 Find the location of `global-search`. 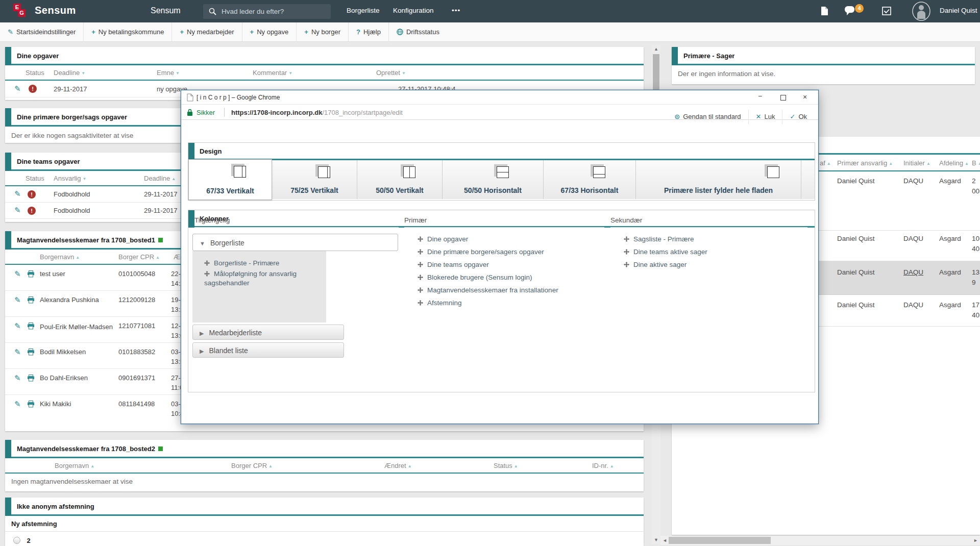

global-search is located at coordinates (267, 11).